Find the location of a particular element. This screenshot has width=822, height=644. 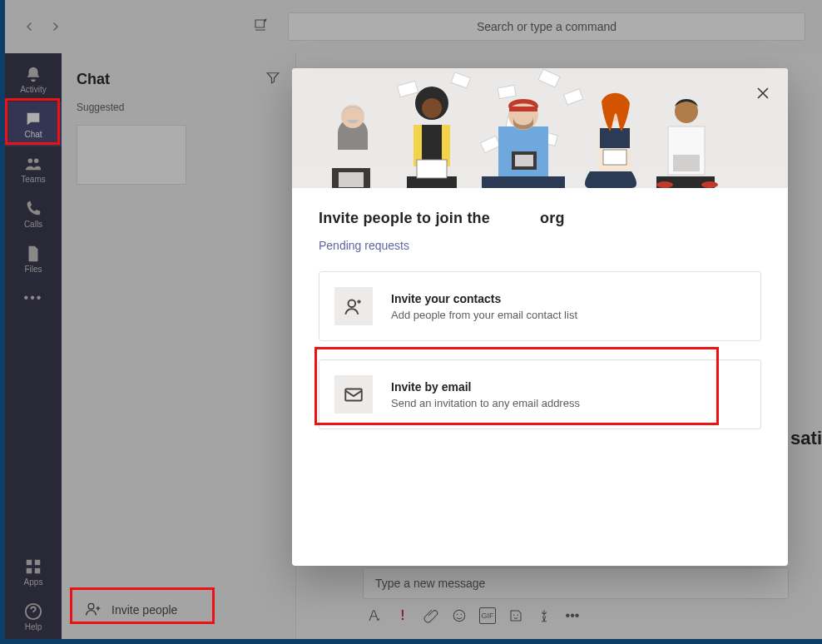

invite-contacts-subtitle: Add people from your email contact list is located at coordinates (484, 315).